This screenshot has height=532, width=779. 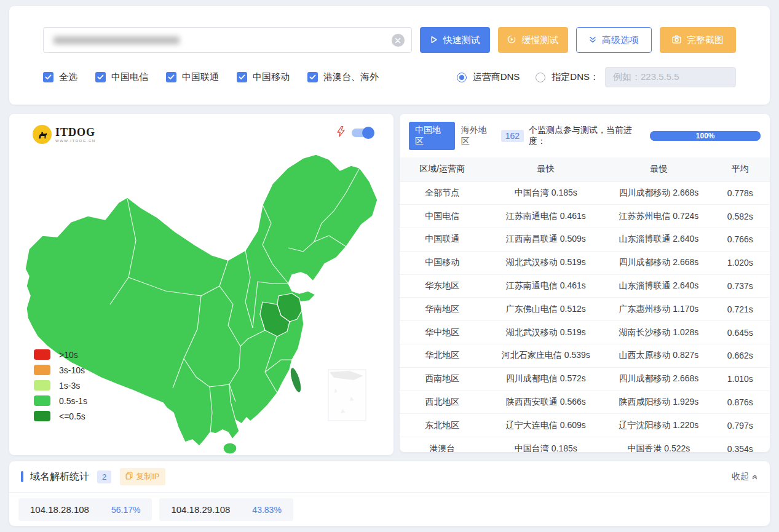 I want to click on table-cell: 湖南长沙移动 1.028s, so click(x=659, y=333).